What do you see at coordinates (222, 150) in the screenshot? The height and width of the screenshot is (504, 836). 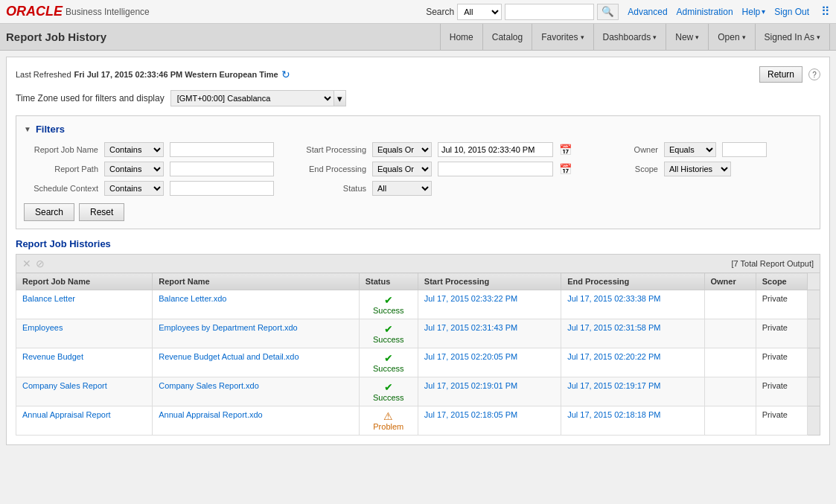 I see `report-job-name-input` at bounding box center [222, 150].